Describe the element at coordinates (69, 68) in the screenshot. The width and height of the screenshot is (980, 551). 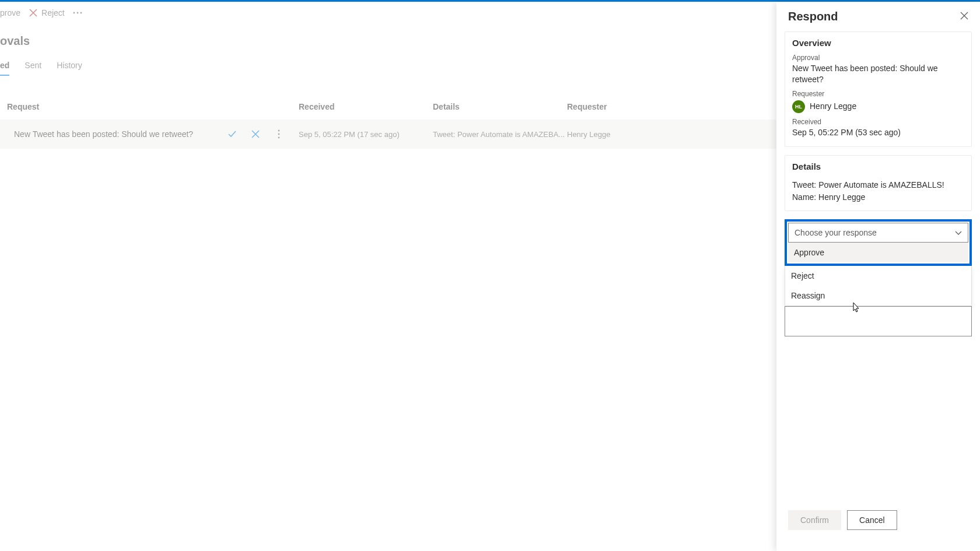
I see `tab-history: History` at that location.